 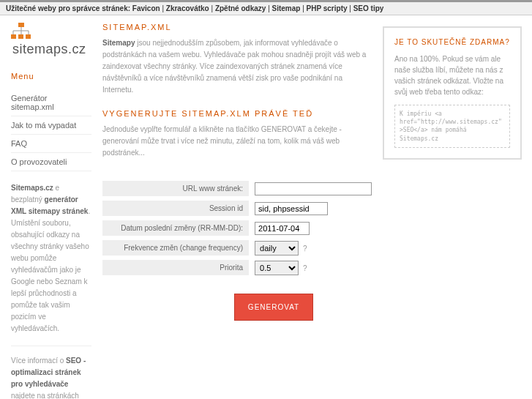 What do you see at coordinates (237, 113) in the screenshot?
I see `heading-generate: VYGENERUJTE SITEMAP.XLM PRÁVĚ TEĎ` at bounding box center [237, 113].